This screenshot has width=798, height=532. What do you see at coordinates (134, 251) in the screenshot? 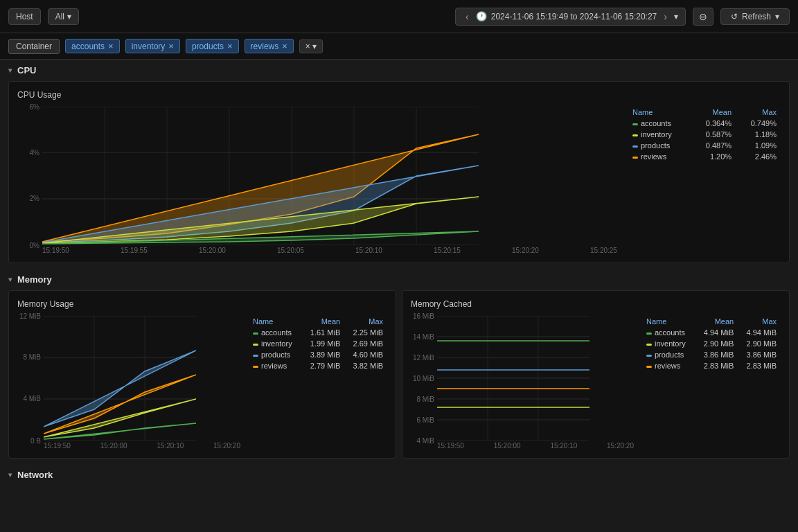
I see `cpu-x-label-1: 15:19:55` at bounding box center [134, 251].